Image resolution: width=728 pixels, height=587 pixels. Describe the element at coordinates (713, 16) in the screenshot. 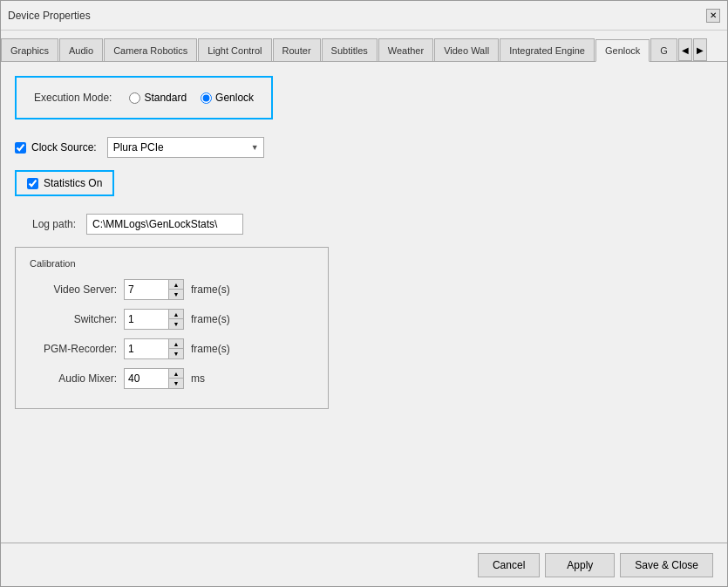

I see `close-button: ✕` at that location.